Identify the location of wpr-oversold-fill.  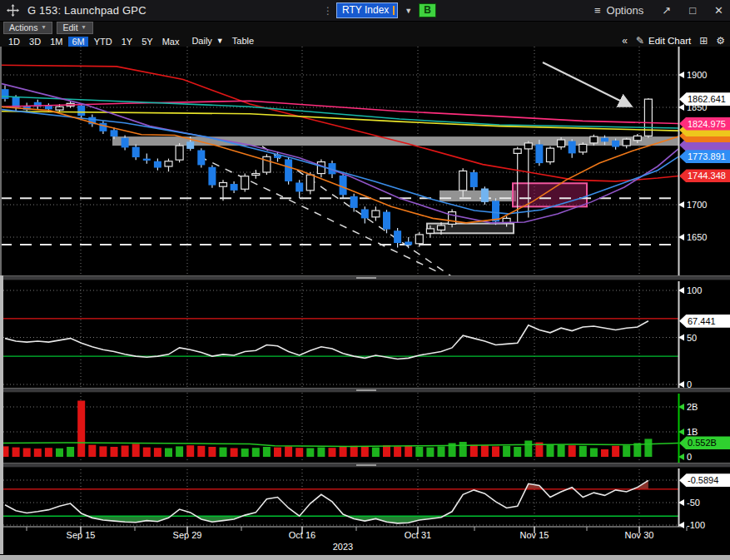
(326, 502).